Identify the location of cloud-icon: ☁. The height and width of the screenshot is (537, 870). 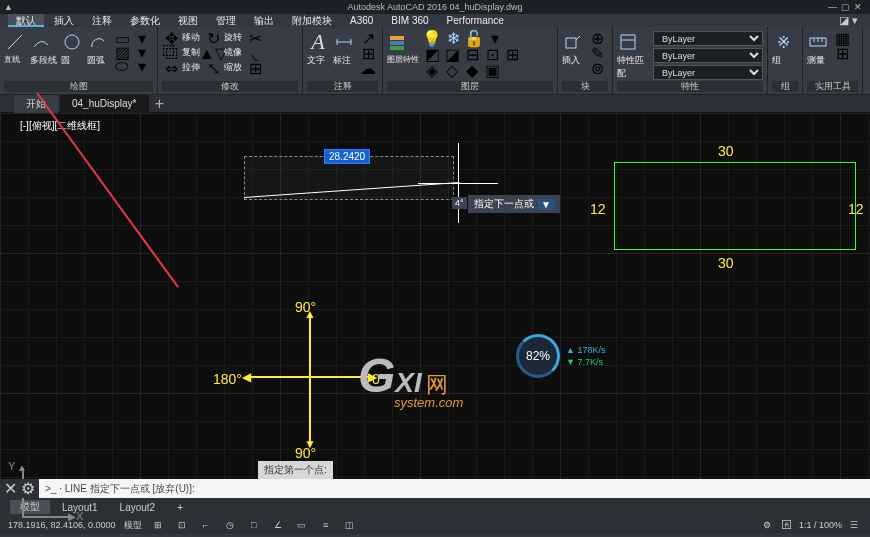
(368, 68).